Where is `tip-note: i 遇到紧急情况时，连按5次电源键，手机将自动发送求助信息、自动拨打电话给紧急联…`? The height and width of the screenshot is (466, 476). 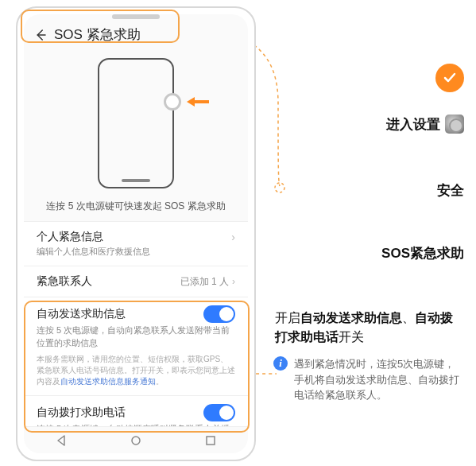 tip-note: i 遇到紧急情况时，连按5次电源键，手机将自动发送求助信息、自动拨打电话给紧急联… is located at coordinates (369, 380).